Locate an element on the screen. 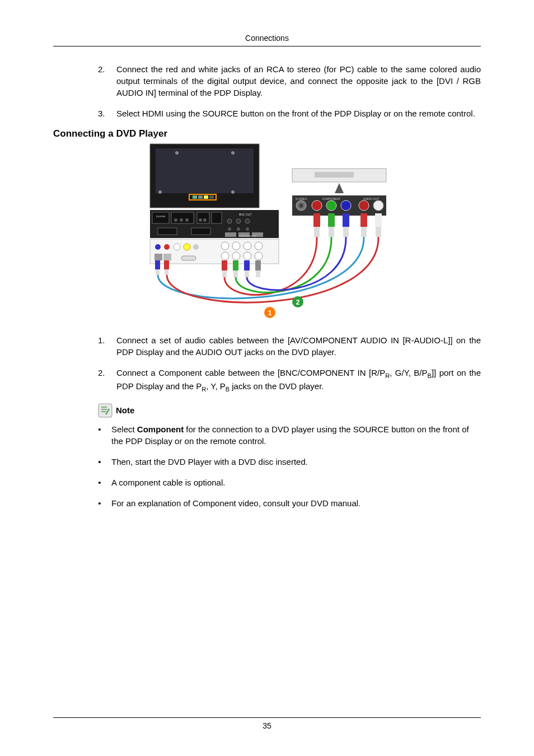 The height and width of the screenshot is (756, 534). page-header: Connections is located at coordinates (267, 40).